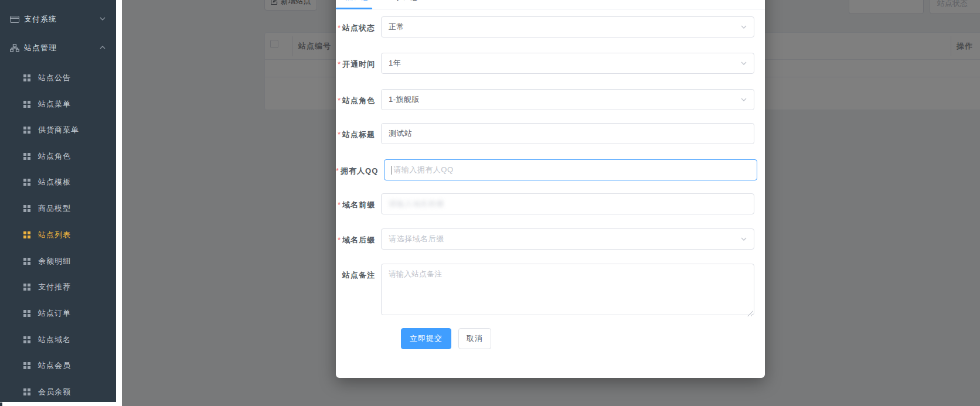 This screenshot has height=406, width=980. I want to click on form-row-site-role: *站点角色 1-旗舰版, so click(550, 100).